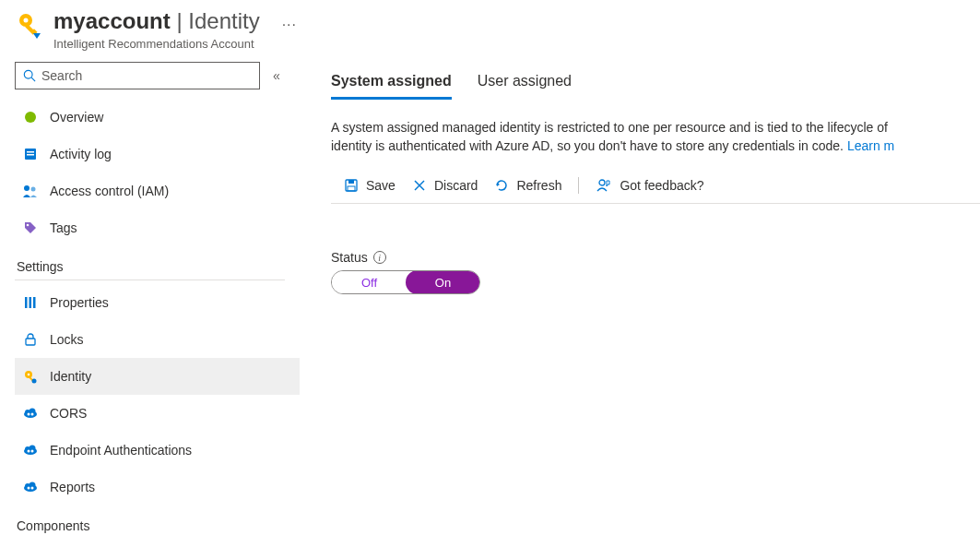 This screenshot has width=980, height=559. Describe the element at coordinates (77, 117) in the screenshot. I see `sidebar-item-label: Overview` at that location.